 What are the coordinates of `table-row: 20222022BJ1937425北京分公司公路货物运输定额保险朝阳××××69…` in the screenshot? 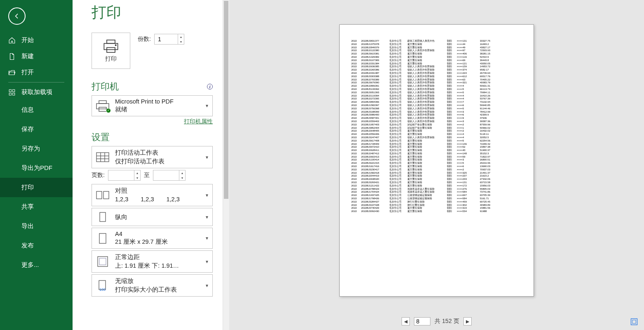 It's located at (437, 196).